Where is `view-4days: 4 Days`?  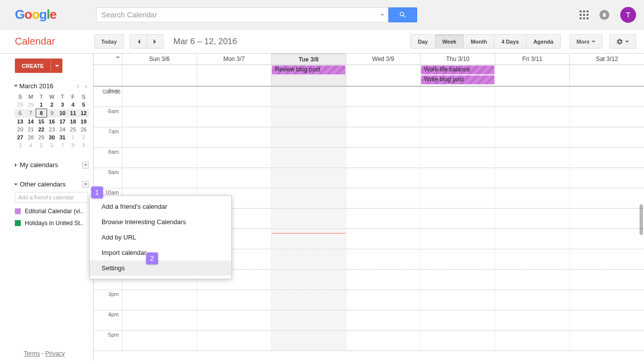 view-4days: 4 Days is located at coordinates (510, 42).